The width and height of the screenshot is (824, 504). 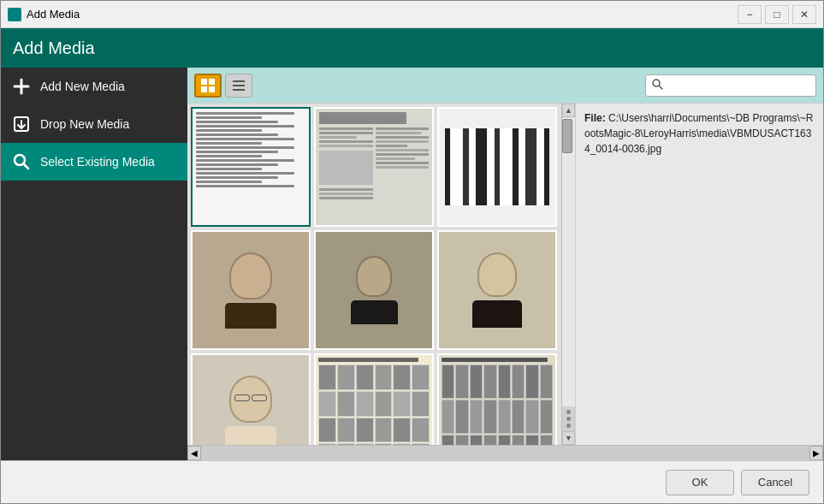 I want to click on grid-view-button, so click(x=208, y=86).